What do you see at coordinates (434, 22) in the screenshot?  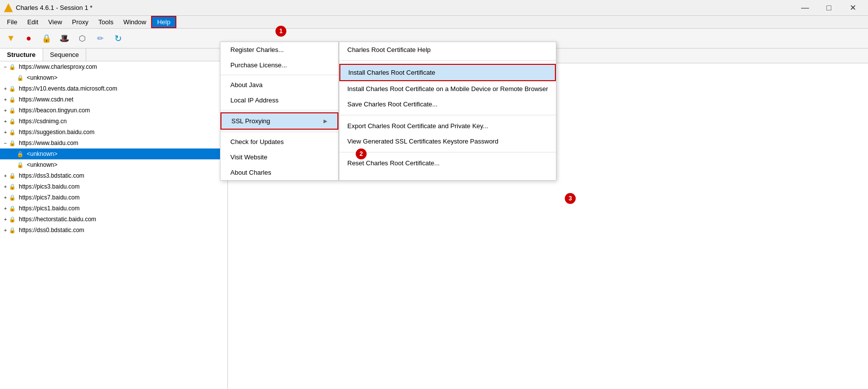 I see `menu-bar: File Edit View Proxy Tools Window Help` at bounding box center [434, 22].